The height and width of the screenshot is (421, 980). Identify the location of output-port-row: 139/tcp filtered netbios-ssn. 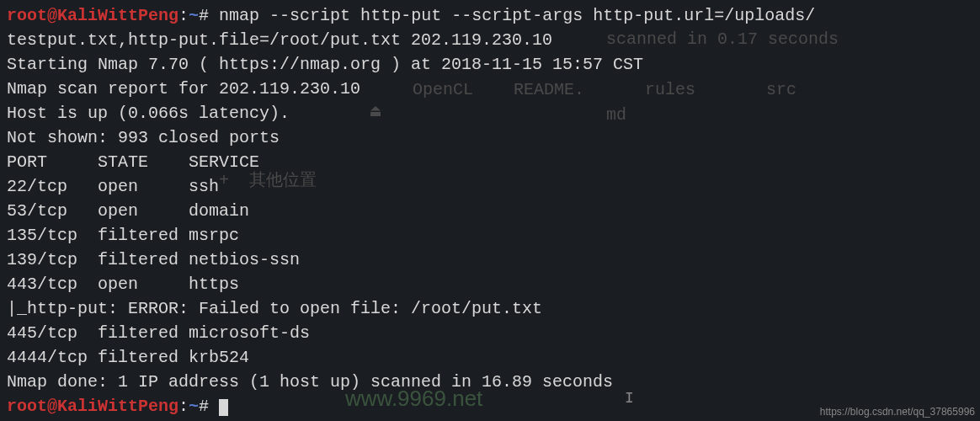
(490, 259).